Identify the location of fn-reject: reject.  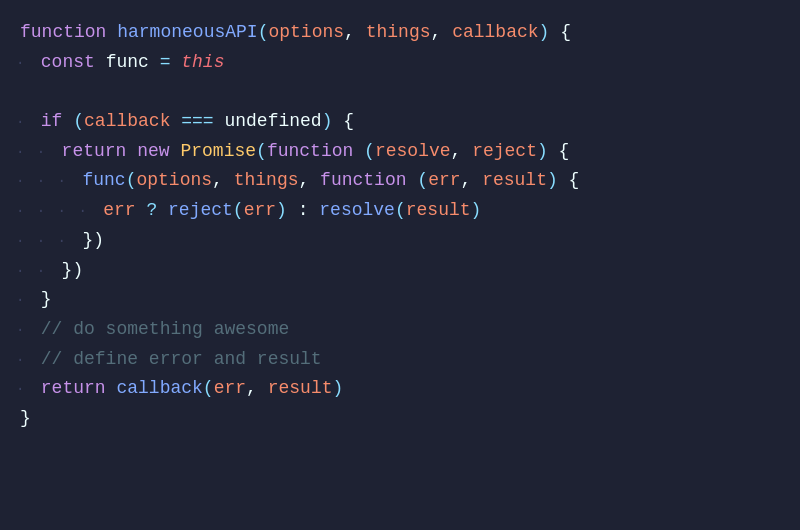
(200, 211).